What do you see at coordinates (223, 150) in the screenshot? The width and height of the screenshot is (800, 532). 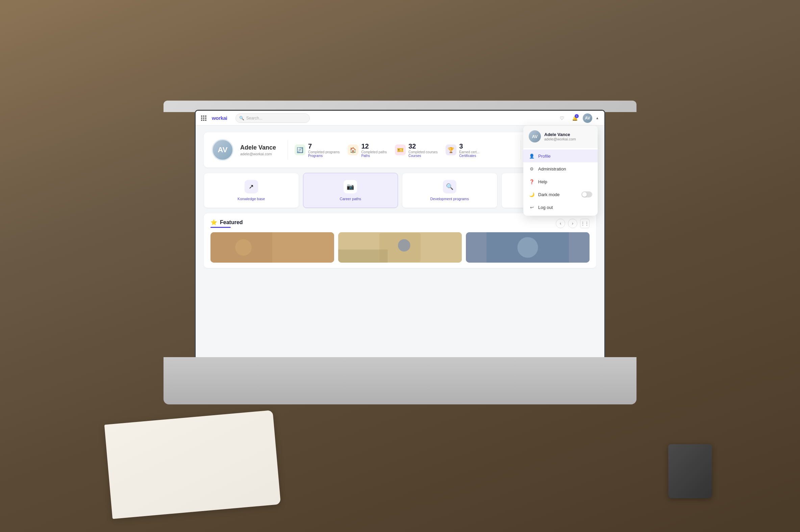 I see `profile-avatar: AV` at bounding box center [223, 150].